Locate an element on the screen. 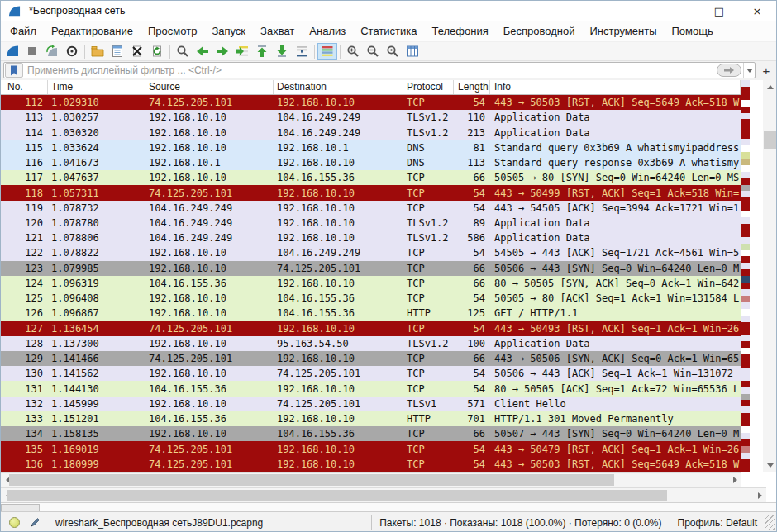 This screenshot has height=532, width=777. open-file-icon is located at coordinates (98, 51).